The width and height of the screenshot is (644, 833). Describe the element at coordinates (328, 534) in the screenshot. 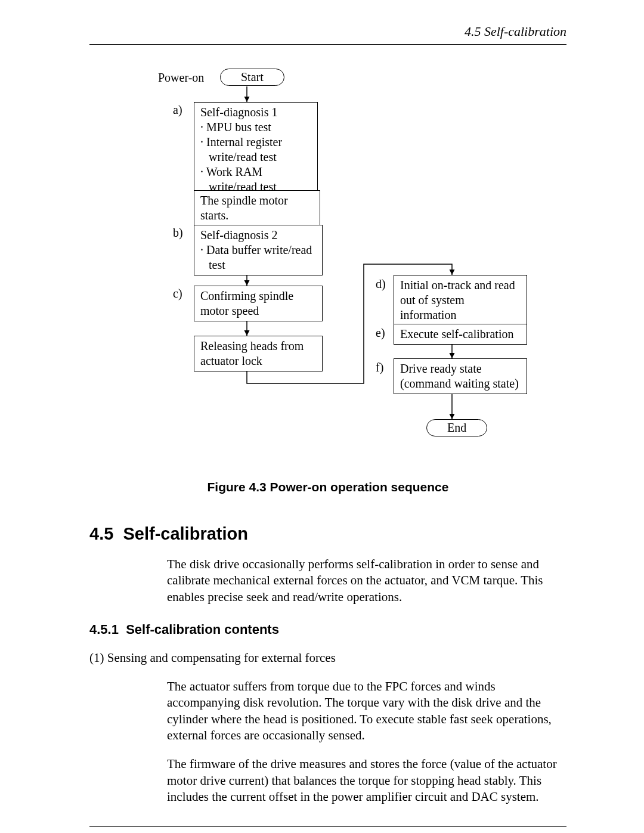

I see `section-heading: 4.5 Self-calibration` at that location.